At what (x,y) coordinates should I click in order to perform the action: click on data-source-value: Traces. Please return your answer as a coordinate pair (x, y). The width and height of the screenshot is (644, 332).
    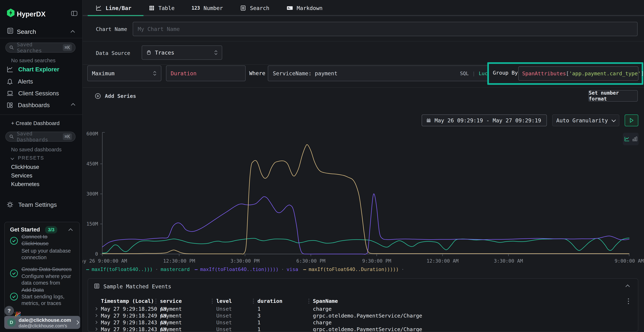
    Looking at the image, I should click on (183, 52).